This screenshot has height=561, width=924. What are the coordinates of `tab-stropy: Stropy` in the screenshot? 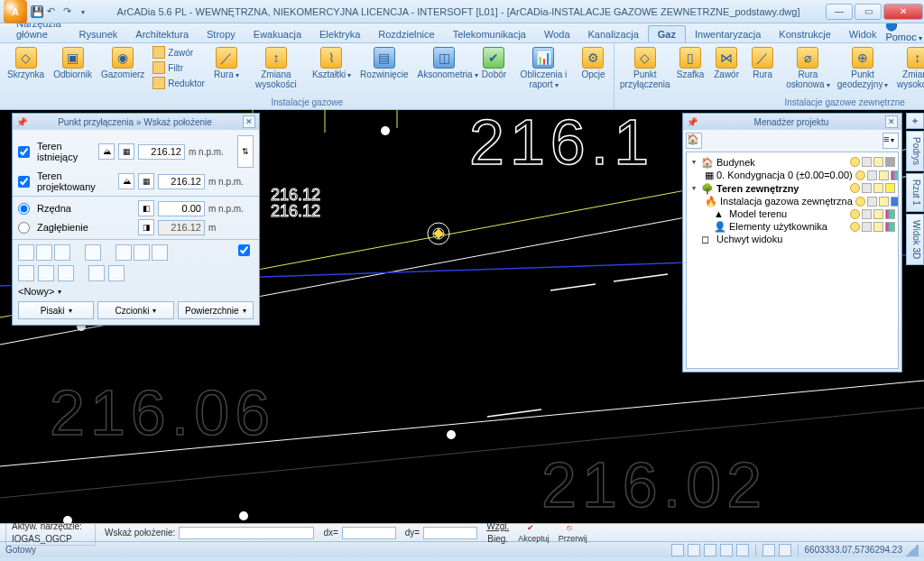 It's located at (221, 34).